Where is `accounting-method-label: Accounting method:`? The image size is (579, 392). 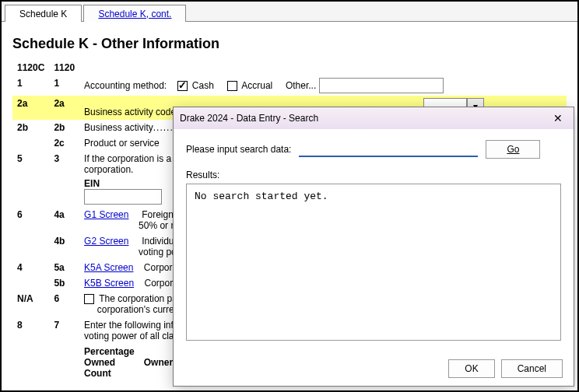
accounting-method-label: Accounting method: is located at coordinates (125, 86).